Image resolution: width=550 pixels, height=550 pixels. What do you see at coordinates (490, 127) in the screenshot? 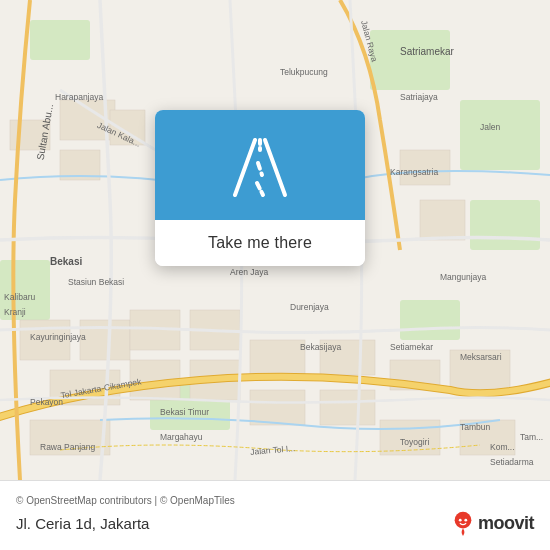
I see `svg-text: Jalen` at bounding box center [490, 127].